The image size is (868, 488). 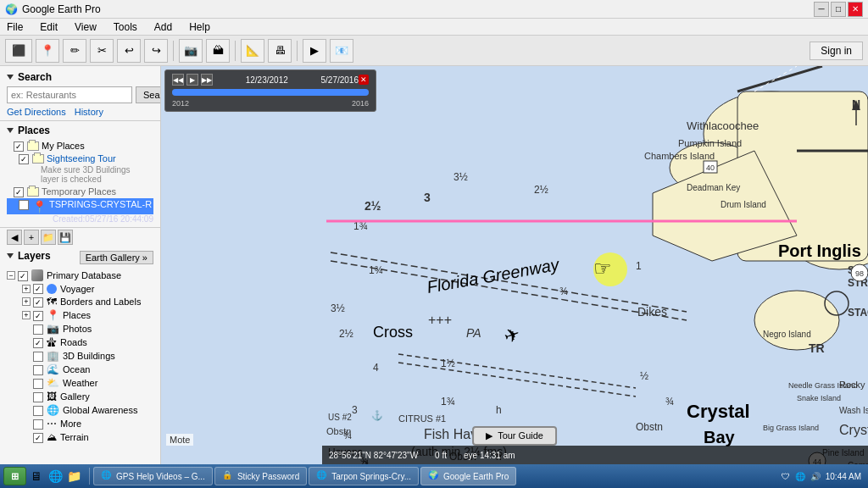 I want to click on ie-btn: 🌐, so click(x=55, y=476).